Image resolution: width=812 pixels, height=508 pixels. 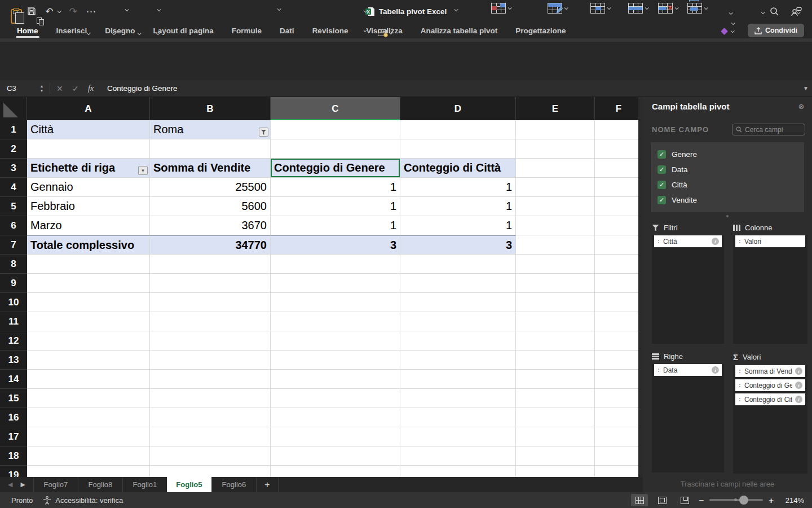 What do you see at coordinates (14, 264) in the screenshot?
I see `row-header-8: 8` at bounding box center [14, 264].